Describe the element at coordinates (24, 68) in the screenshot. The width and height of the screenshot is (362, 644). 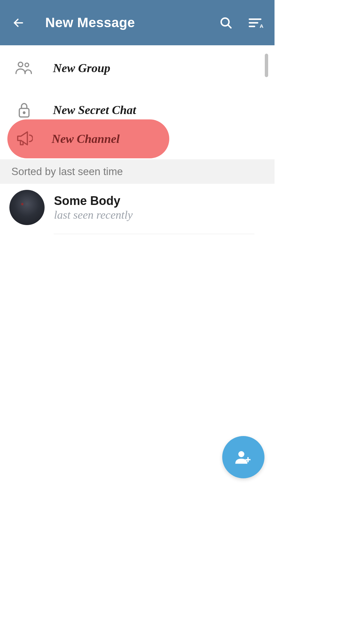
I see `group-icon` at that location.